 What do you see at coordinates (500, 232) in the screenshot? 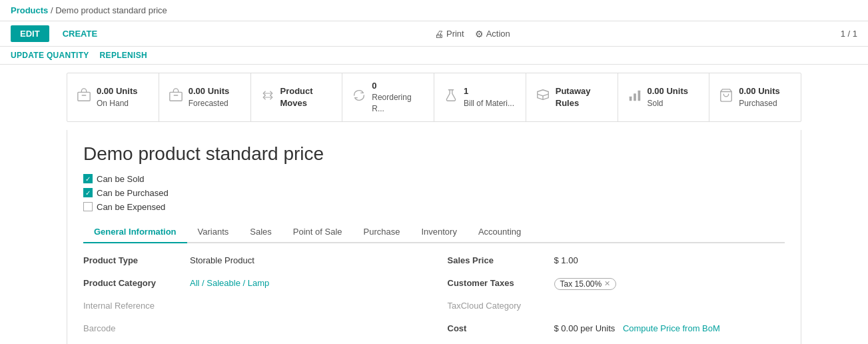
I see `tab-accounting: Accounting` at bounding box center [500, 232].